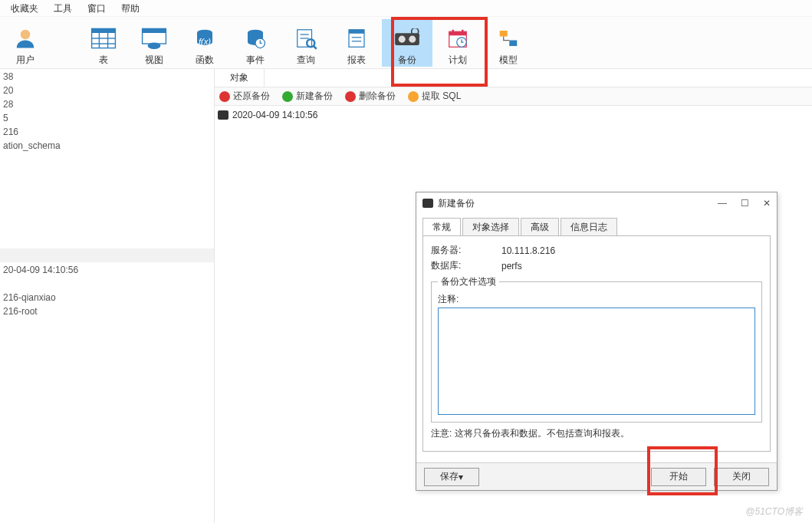  Describe the element at coordinates (357, 38) in the screenshot. I see `report-icon` at that location.